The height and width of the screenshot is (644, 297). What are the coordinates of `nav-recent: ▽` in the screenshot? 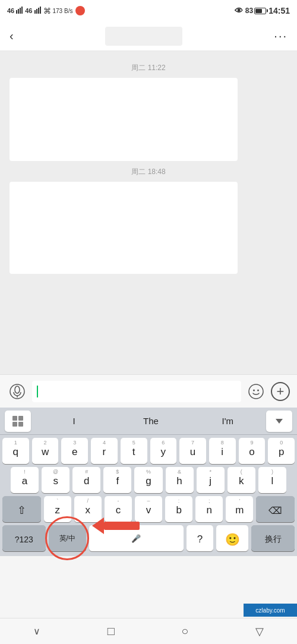 It's located at (260, 632).